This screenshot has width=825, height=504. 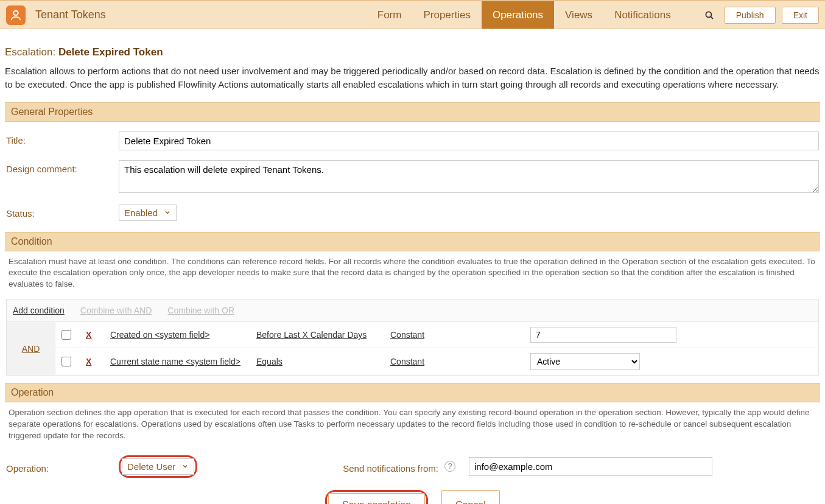 What do you see at coordinates (116, 310) in the screenshot?
I see `combine-and-link: Combine with AND` at bounding box center [116, 310].